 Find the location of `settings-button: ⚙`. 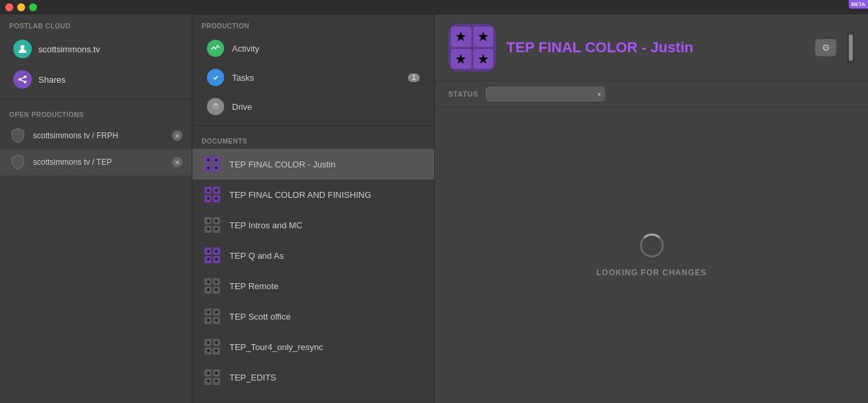

settings-button: ⚙ is located at coordinates (826, 48).